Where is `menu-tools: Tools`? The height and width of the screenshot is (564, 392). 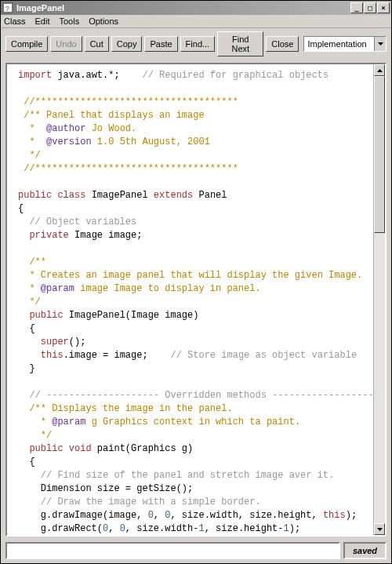 menu-tools: Tools is located at coordinates (69, 21).